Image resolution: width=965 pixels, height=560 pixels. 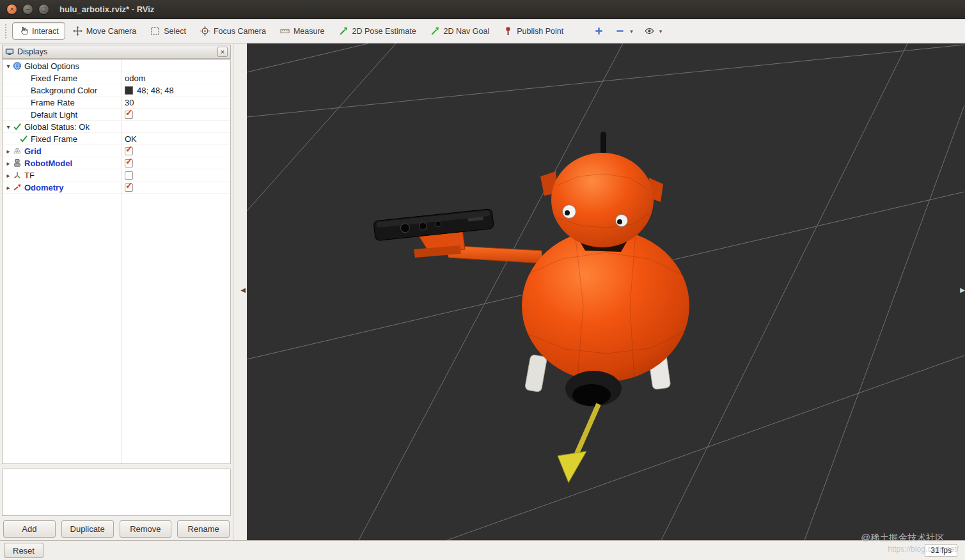 I want to click on select-icon, so click(x=155, y=31).